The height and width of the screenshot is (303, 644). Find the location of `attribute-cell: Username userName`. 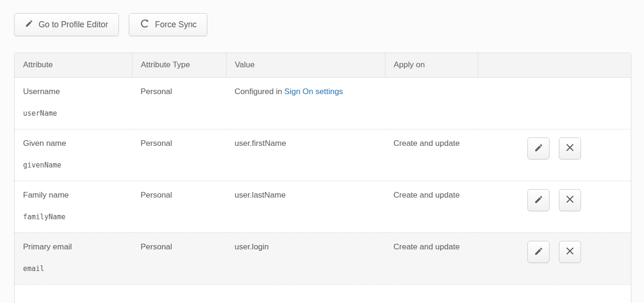

attribute-cell: Username userName is located at coordinates (73, 103).